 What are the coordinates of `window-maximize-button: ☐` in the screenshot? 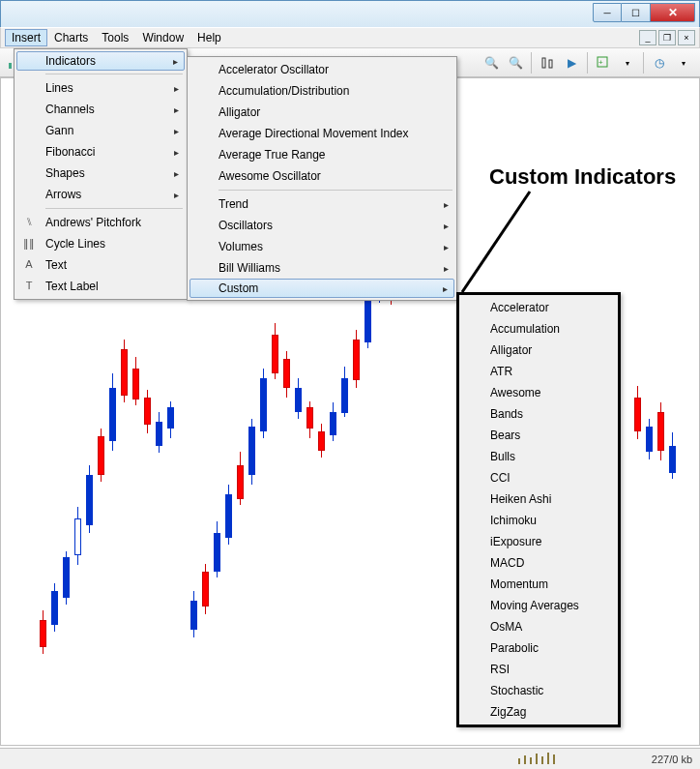 It's located at (636, 13).